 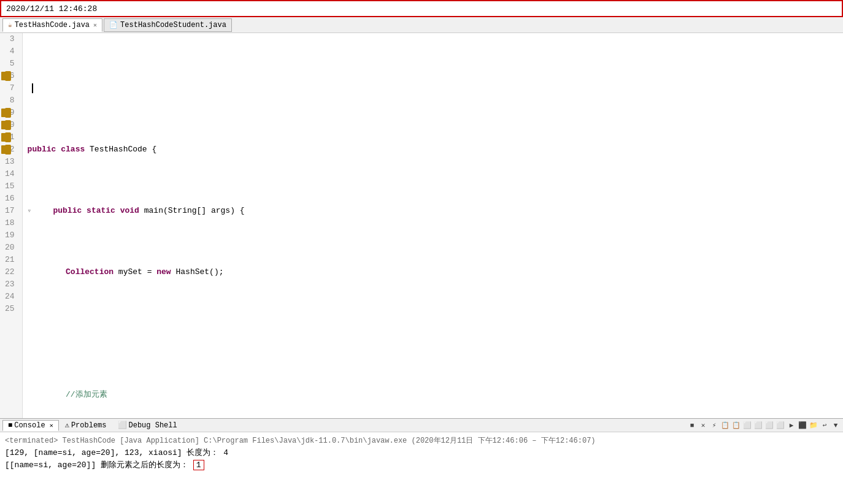 I want to click on console-tab-problems: ⚠ Problems, so click(x=86, y=426).